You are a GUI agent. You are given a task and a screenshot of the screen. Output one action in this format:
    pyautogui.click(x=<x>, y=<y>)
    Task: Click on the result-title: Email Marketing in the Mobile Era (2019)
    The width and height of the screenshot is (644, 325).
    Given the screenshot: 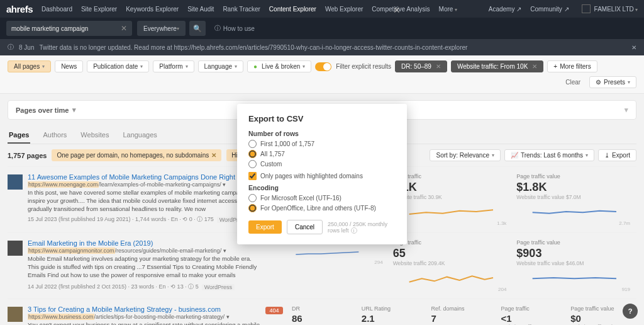 What is the action you would take?
    pyautogui.click(x=144, y=243)
    